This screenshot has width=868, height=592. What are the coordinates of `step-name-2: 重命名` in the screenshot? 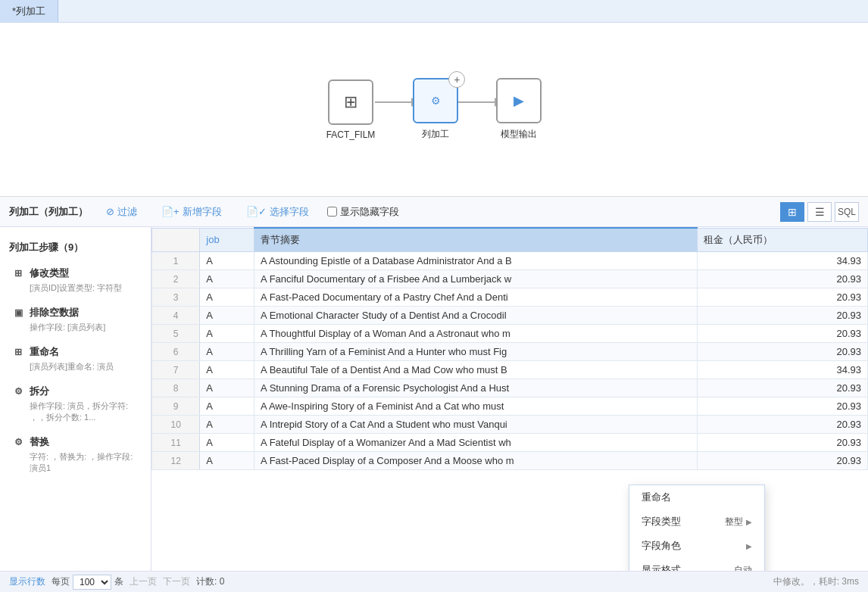 It's located at (44, 352).